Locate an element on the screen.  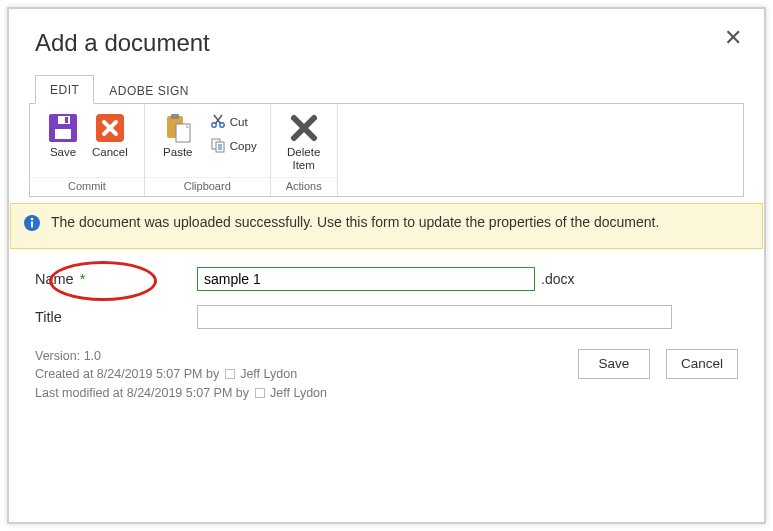
paste-icon is located at coordinates (178, 128).